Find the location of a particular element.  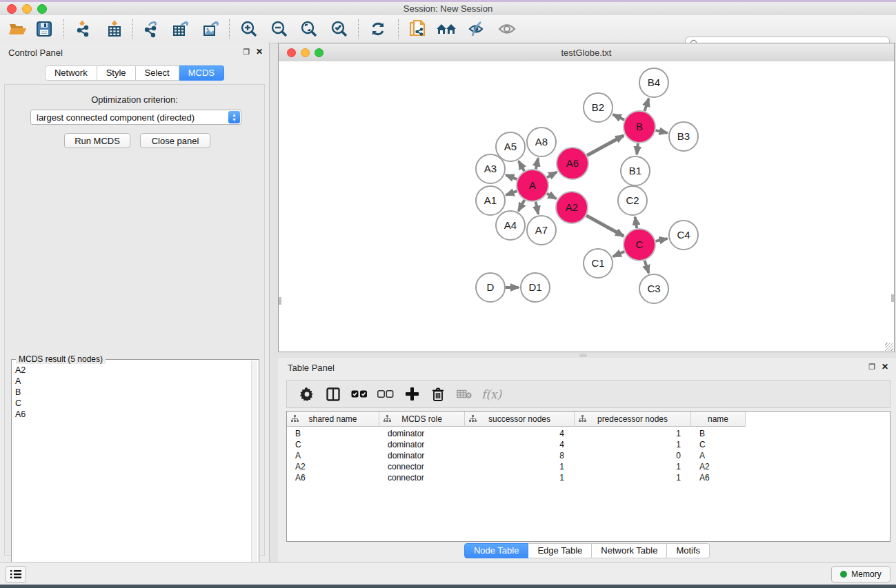

result-list-item: A is located at coordinates (132, 381).